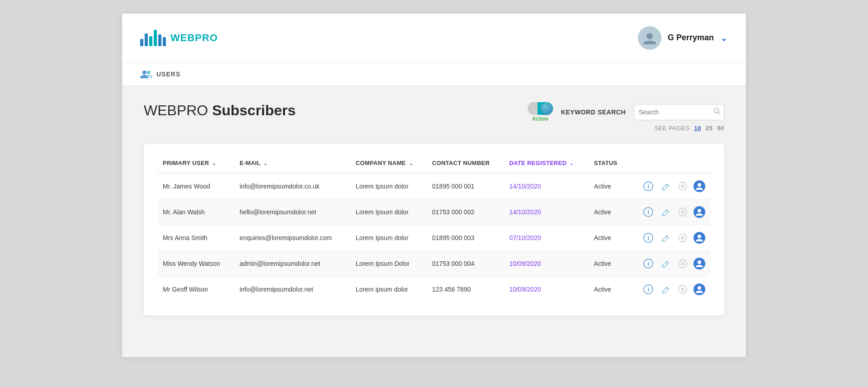 This screenshot has height=387, width=868. What do you see at coordinates (196, 238) in the screenshot?
I see `cell-primary-user: Mrs Anna Smith` at bounding box center [196, 238].